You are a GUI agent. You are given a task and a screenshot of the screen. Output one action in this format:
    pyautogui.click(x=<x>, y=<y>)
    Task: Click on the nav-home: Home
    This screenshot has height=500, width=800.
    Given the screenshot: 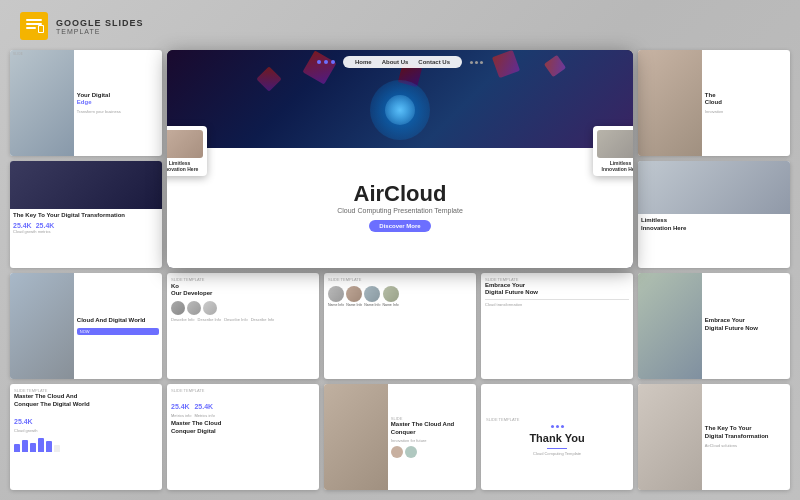 What is the action you would take?
    pyautogui.click(x=364, y=62)
    